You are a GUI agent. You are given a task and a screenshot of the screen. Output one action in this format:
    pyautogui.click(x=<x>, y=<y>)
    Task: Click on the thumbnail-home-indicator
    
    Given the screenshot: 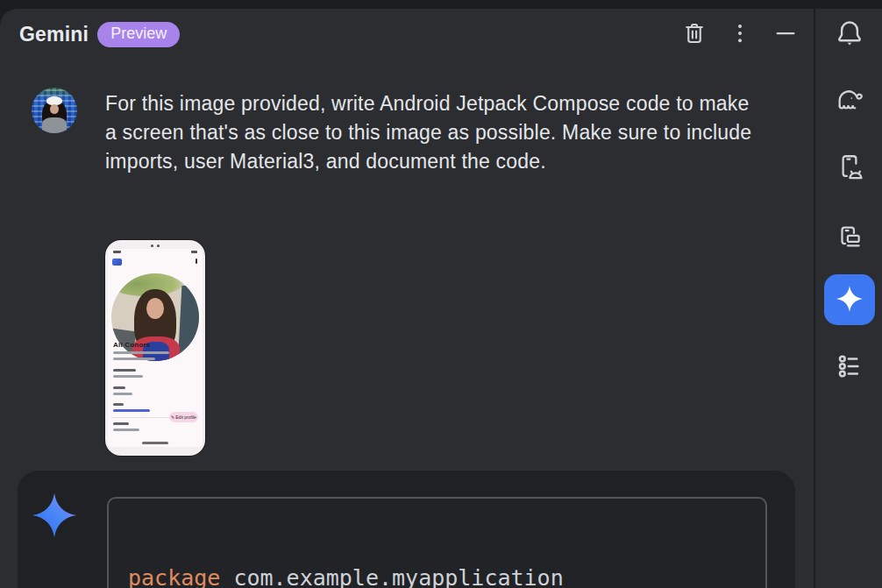 What is the action you would take?
    pyautogui.click(x=155, y=443)
    